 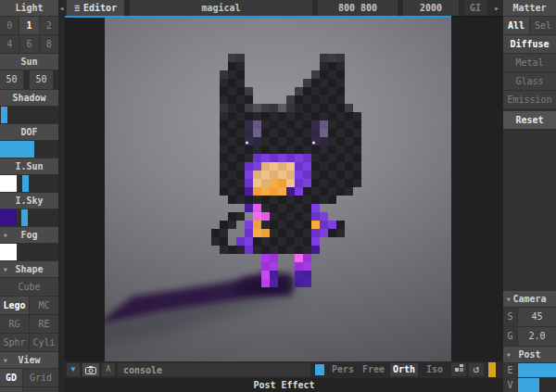 What do you see at coordinates (29, 200) in the screenshot?
I see `isky-title: I.Sky` at bounding box center [29, 200].